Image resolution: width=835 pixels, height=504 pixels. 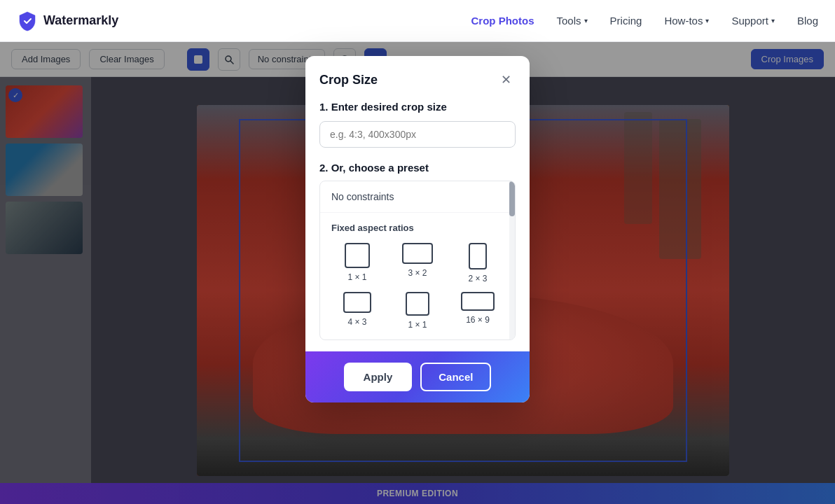 I want to click on logo: Watermarkly, so click(x=67, y=21).